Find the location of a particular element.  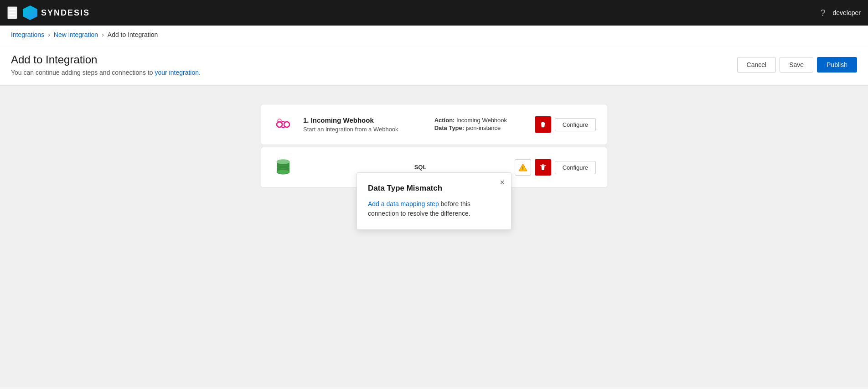

step-1-actions: Configure is located at coordinates (565, 124).